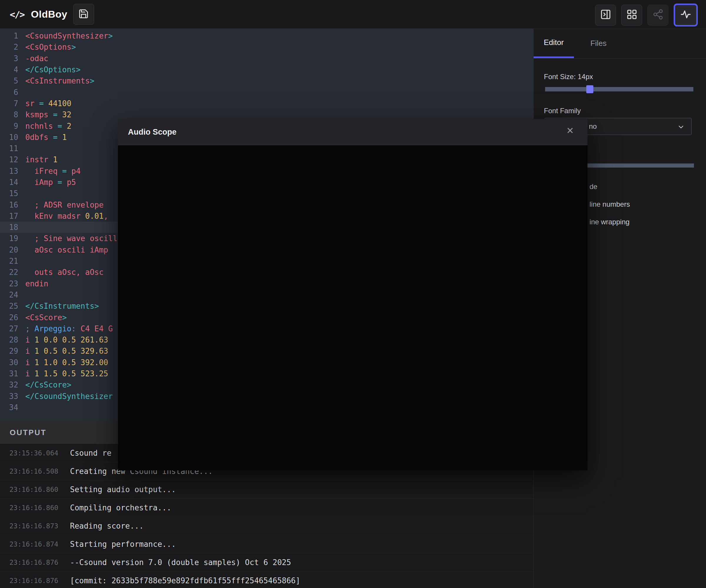 The width and height of the screenshot is (706, 588). Describe the element at coordinates (554, 43) in the screenshot. I see `tab-editor: Editor` at that location.